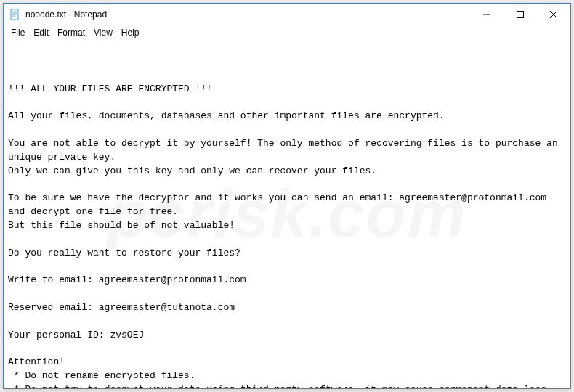 The height and width of the screenshot is (392, 574). I want to click on menu-help: Help, so click(131, 33).